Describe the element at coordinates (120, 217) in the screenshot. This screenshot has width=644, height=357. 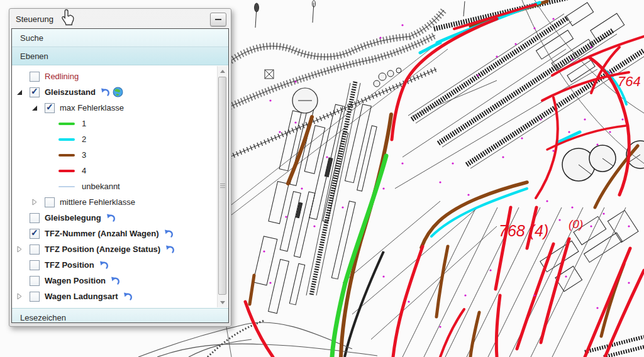
I see `layer-row-gleisbelegung: Gleisbelegung` at that location.